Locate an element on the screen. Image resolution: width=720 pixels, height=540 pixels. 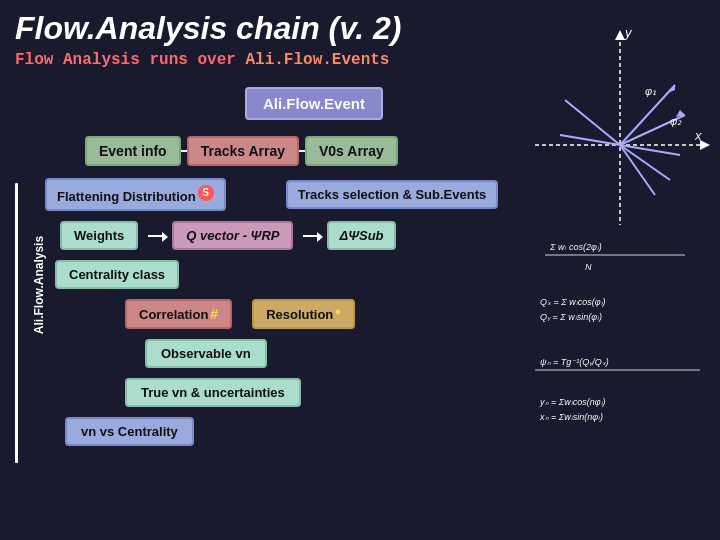
event-row: Event info Tracks Array V0s Array is located at coordinates (298, 151).